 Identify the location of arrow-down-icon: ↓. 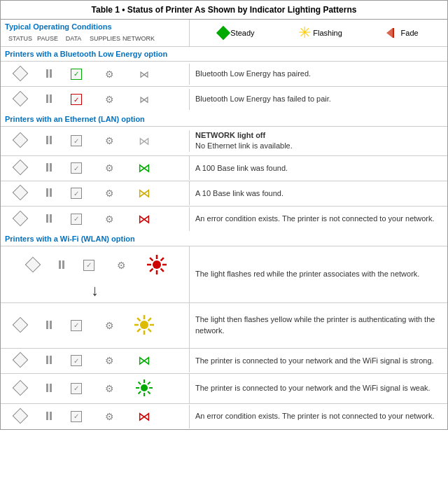
(95, 291).